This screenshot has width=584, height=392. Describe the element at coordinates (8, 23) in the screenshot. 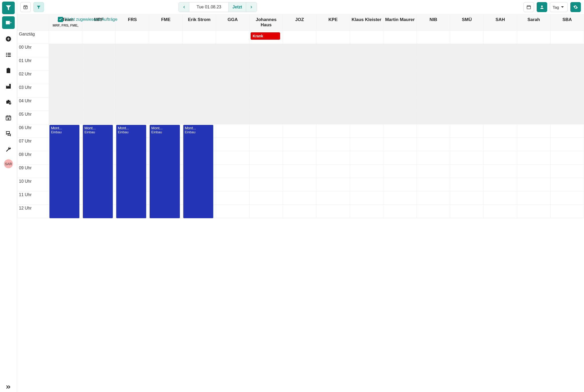

I see `dispatch-button` at that location.